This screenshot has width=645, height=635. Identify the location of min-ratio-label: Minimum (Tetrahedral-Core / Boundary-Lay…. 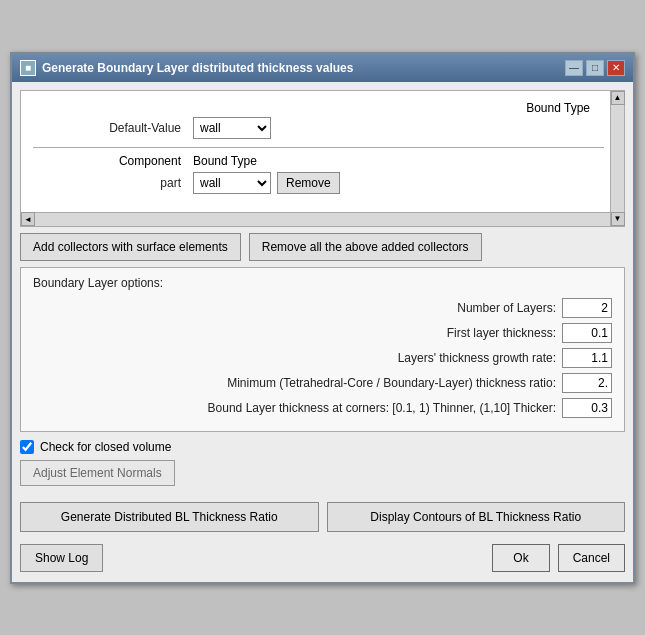
(392, 383).